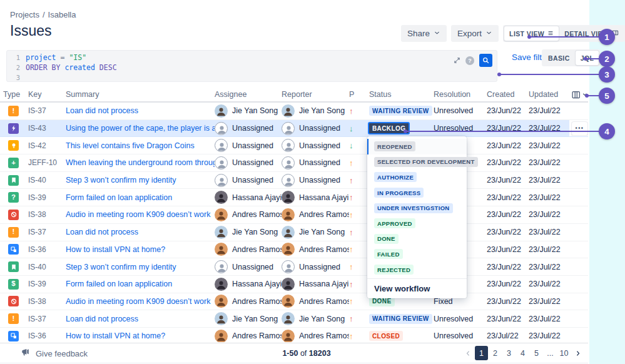 This screenshot has height=364, width=625. I want to click on issue-row: IS-42This level contains five Dragon Coi…, so click(294, 146).